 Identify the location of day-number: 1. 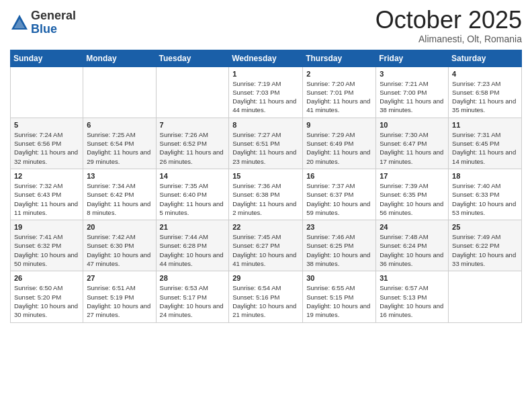
(266, 74).